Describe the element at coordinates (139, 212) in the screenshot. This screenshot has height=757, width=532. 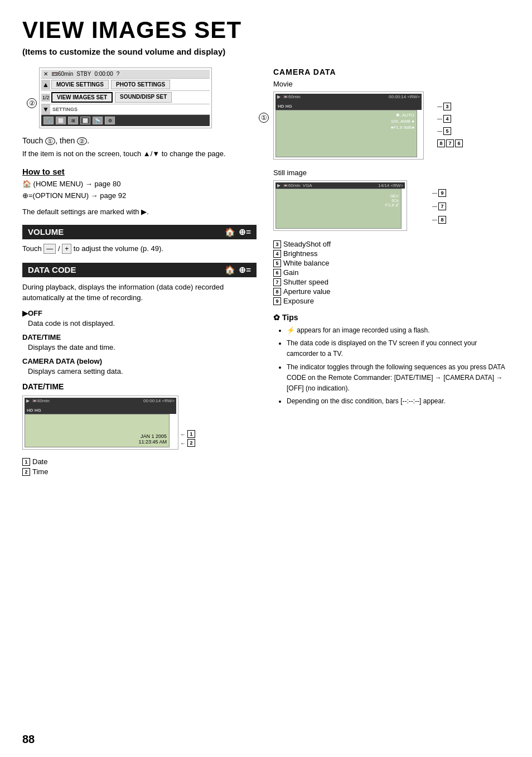
I see `default-note: The default settings are marked with ▶.` at that location.